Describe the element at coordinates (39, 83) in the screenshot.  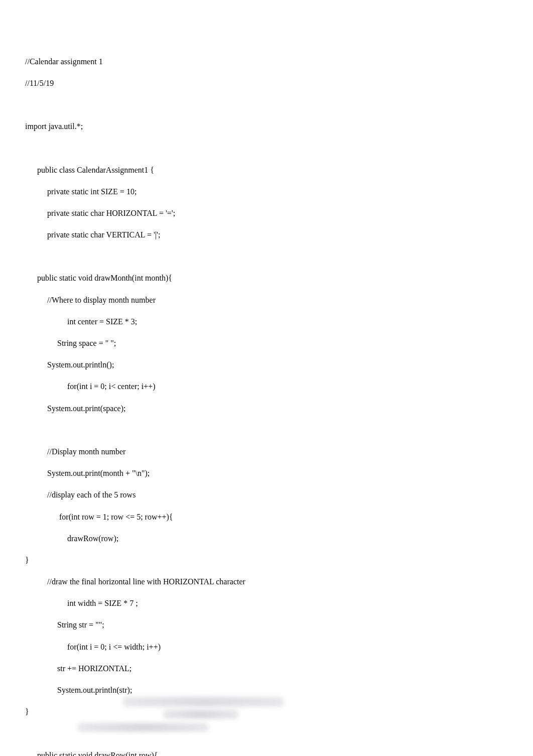
I see `code-line: //11/5/19` at that location.